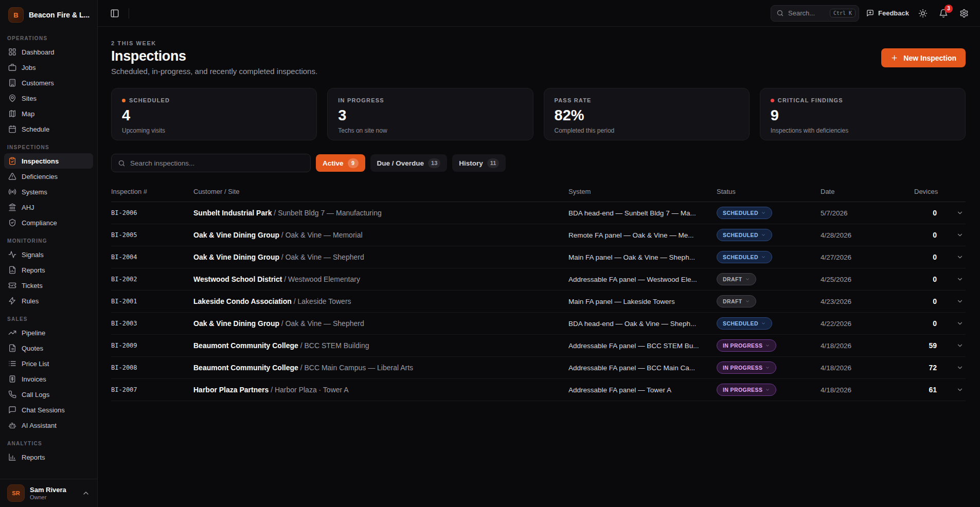  Describe the element at coordinates (48, 192) in the screenshot. I see `sidebar-item-systems: Systems` at that location.